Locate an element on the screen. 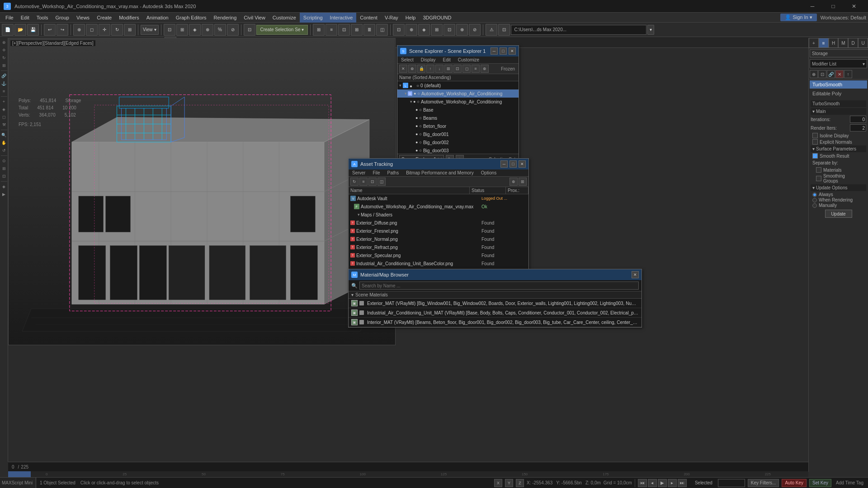  tb-btn-11: ⊡ is located at coordinates (250, 30).